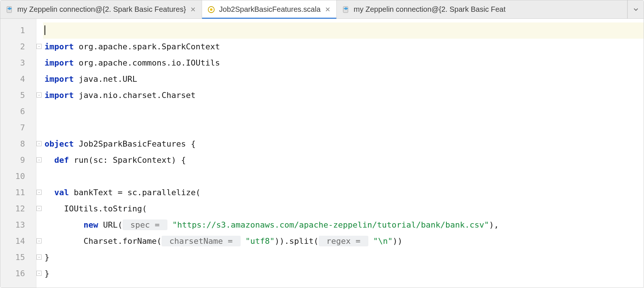 The image size is (644, 288). Describe the element at coordinates (18, 112) in the screenshot. I see `line-number: 6` at that location.